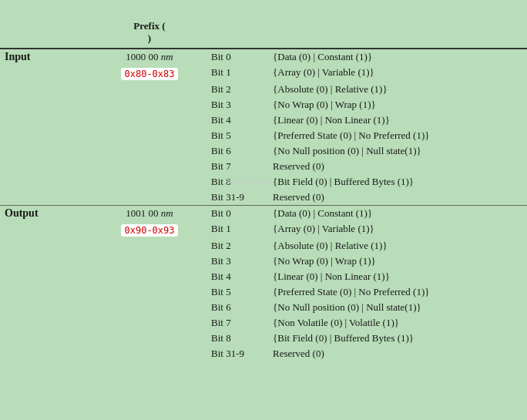 The width and height of the screenshot is (527, 420). Describe the element at coordinates (237, 354) in the screenshot. I see `bit-label-1-9: Bit 31-9` at that location.